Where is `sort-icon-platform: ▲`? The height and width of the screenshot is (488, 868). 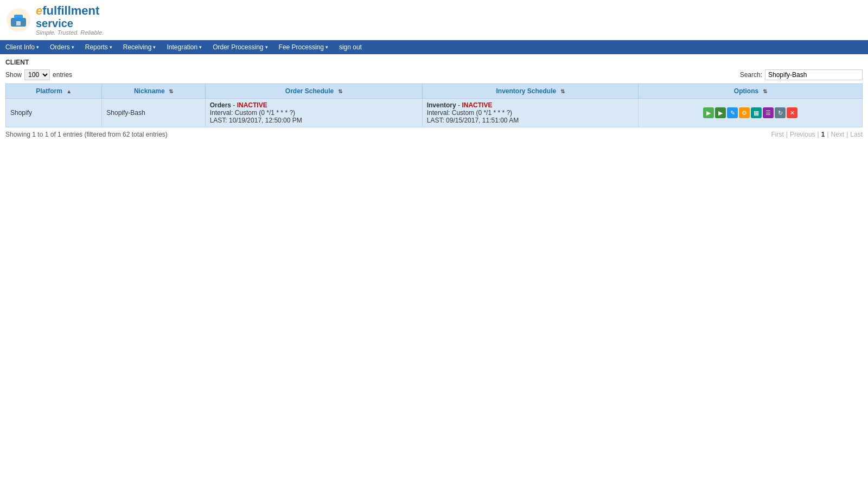
sort-icon-platform: ▲ is located at coordinates (69, 91).